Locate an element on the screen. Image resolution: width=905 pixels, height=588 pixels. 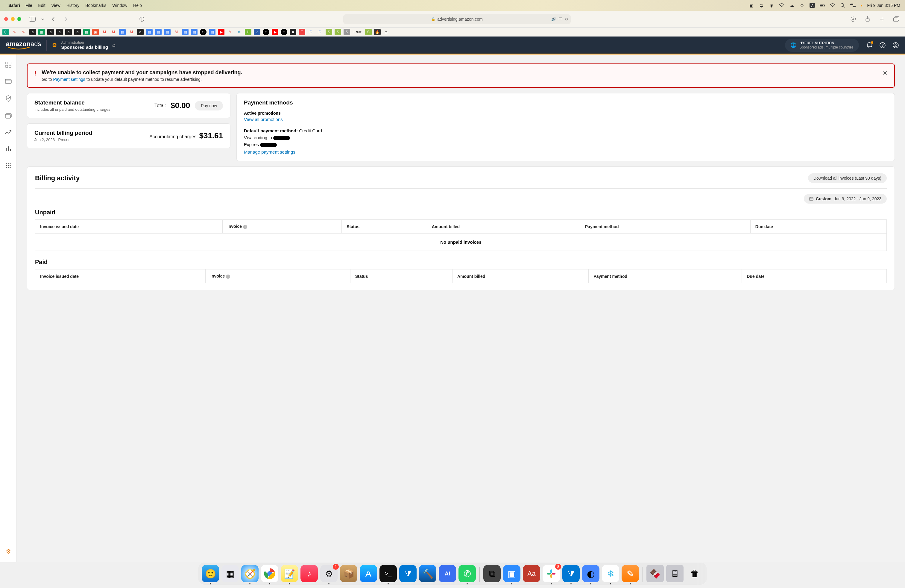
dock-safari: 🧭 is located at coordinates (250, 574).